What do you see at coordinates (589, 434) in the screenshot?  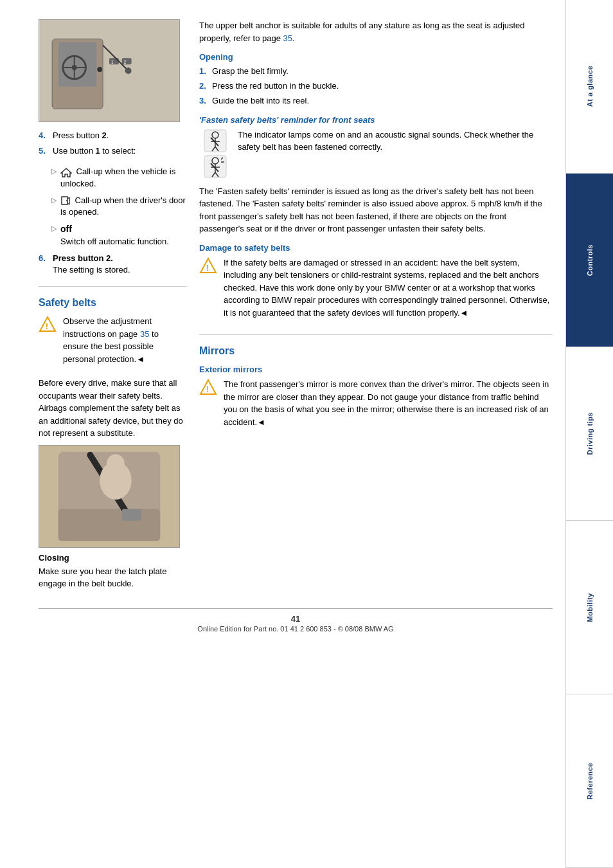 I see `sidebar: At a glance Controls Driving tips Mobili…` at bounding box center [589, 434].